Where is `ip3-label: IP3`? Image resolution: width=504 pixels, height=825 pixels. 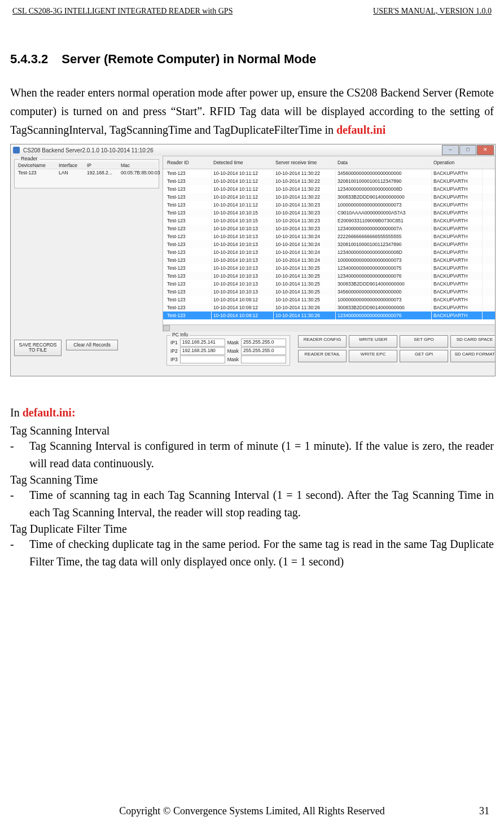 ip3-label: IP3 is located at coordinates (174, 359).